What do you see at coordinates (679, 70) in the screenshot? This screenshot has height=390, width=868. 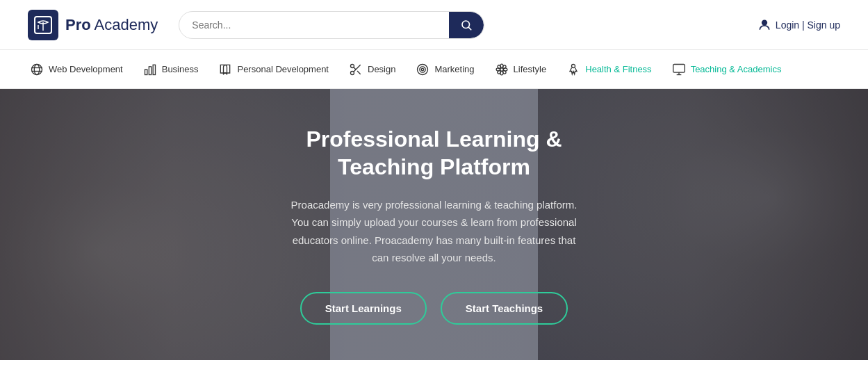 I see `screen-icon` at bounding box center [679, 70].